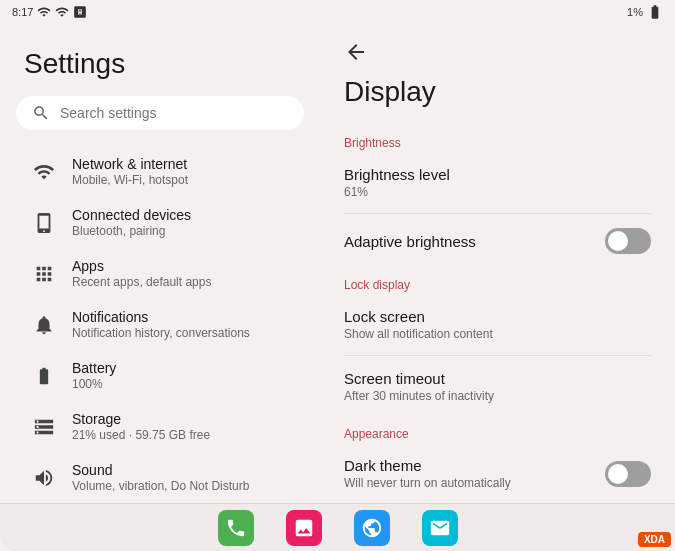  Describe the element at coordinates (160, 274) in the screenshot. I see `sidebar-item-apps: Apps Recent apps, default apps` at that location.